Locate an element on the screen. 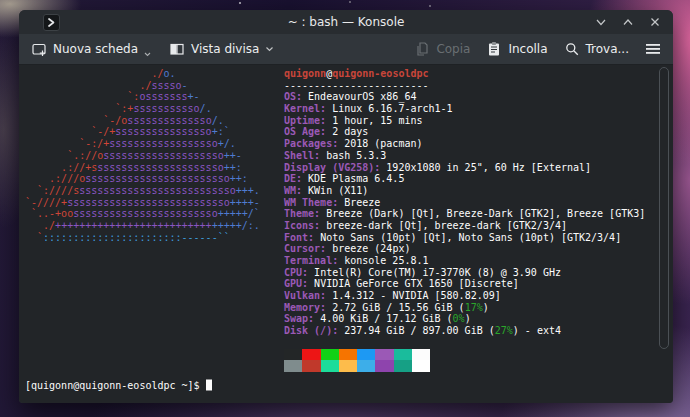 This screenshot has width=690, height=417. logo-line: `:::::::::::::::::::::::------`` is located at coordinates (142, 238).